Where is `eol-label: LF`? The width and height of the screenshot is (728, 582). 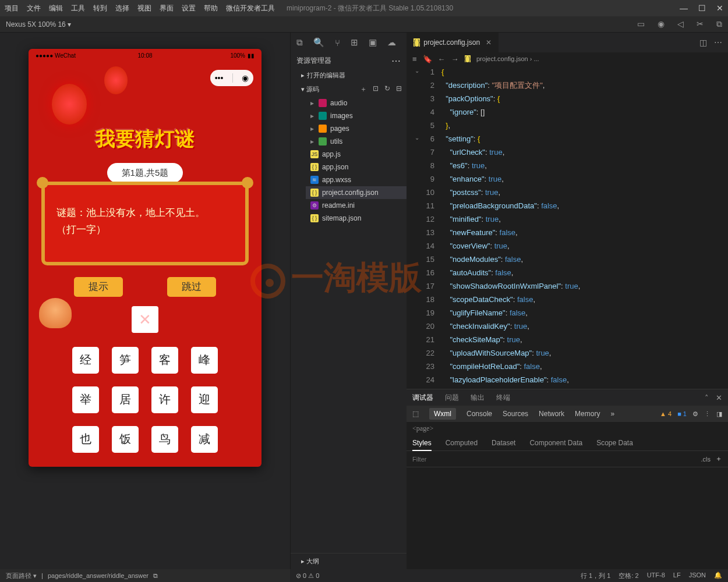
eol-label: LF is located at coordinates (677, 576).